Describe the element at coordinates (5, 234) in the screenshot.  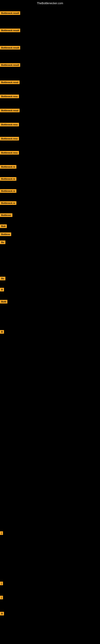
I see `bottleneck-badge: Bottlene` at that location.